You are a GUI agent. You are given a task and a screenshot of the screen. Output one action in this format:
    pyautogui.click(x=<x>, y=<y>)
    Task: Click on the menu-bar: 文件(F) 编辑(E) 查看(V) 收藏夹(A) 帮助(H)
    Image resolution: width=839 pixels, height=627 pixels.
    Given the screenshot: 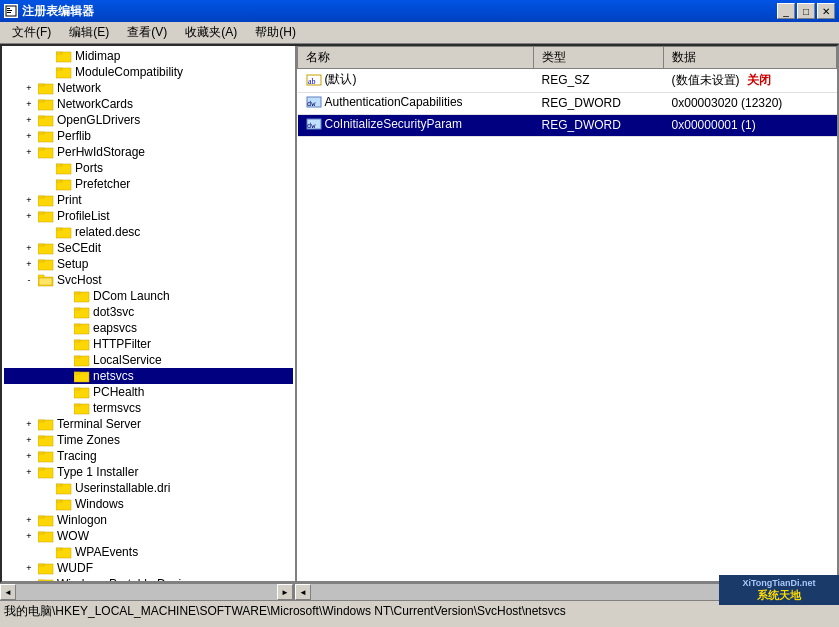 What is the action you would take?
    pyautogui.click(x=420, y=33)
    